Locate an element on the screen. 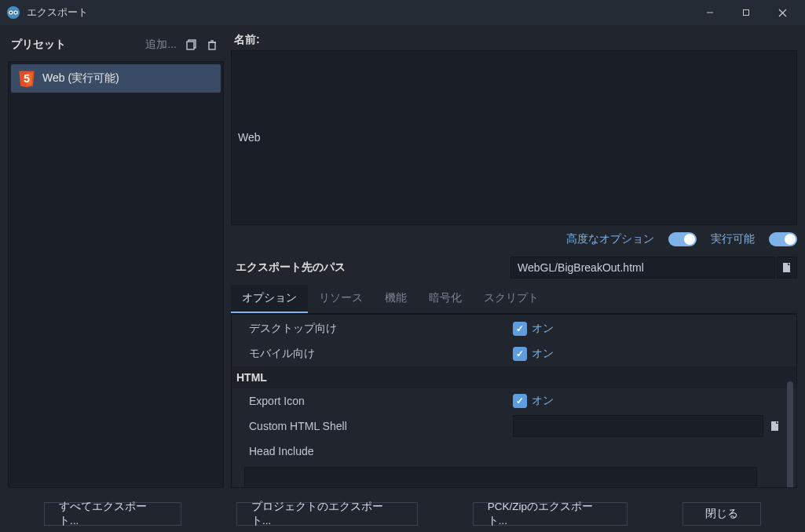 The image size is (805, 532). custom-shell-label: Custom HTML Shell is located at coordinates (381, 426).